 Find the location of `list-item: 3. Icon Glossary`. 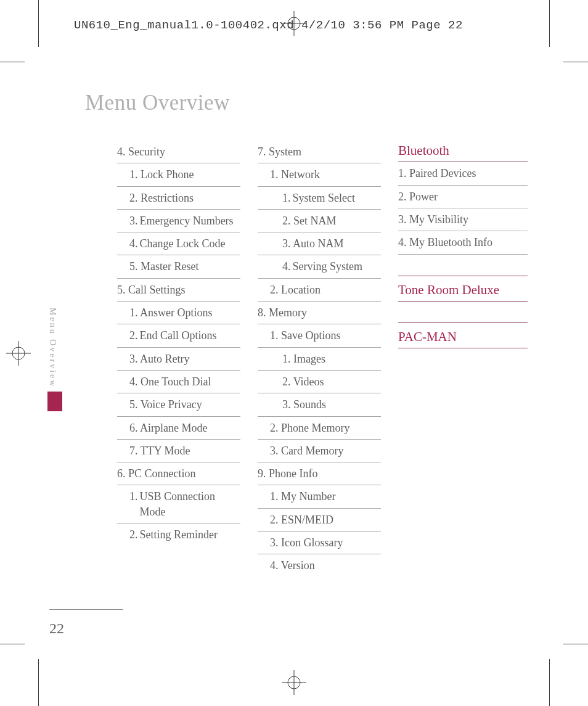

list-item: 3. Icon Glossary is located at coordinates (319, 543).